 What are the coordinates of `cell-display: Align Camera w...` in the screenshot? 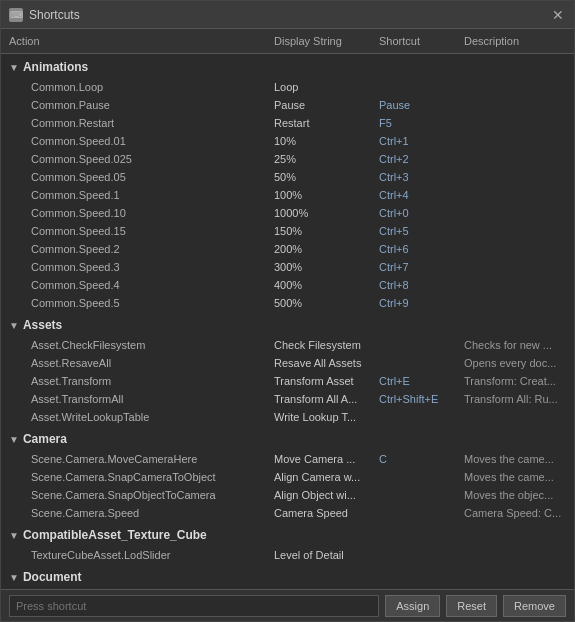 It's located at (318, 477).